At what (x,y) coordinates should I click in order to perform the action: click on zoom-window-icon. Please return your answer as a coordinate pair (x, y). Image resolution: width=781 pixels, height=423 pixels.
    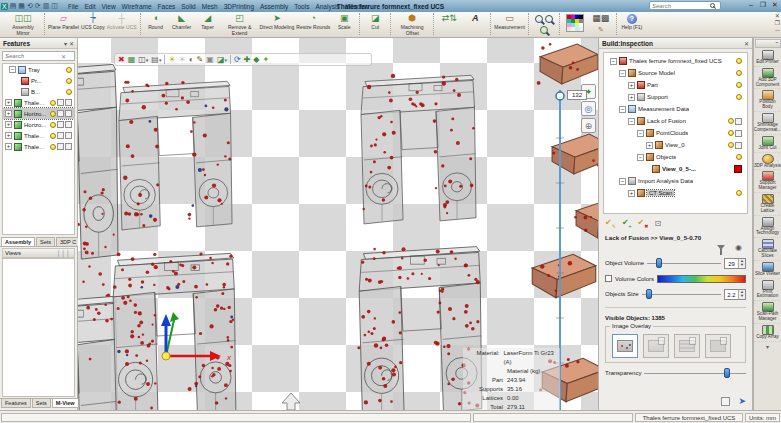
    Looking at the image, I should click on (549, 19).